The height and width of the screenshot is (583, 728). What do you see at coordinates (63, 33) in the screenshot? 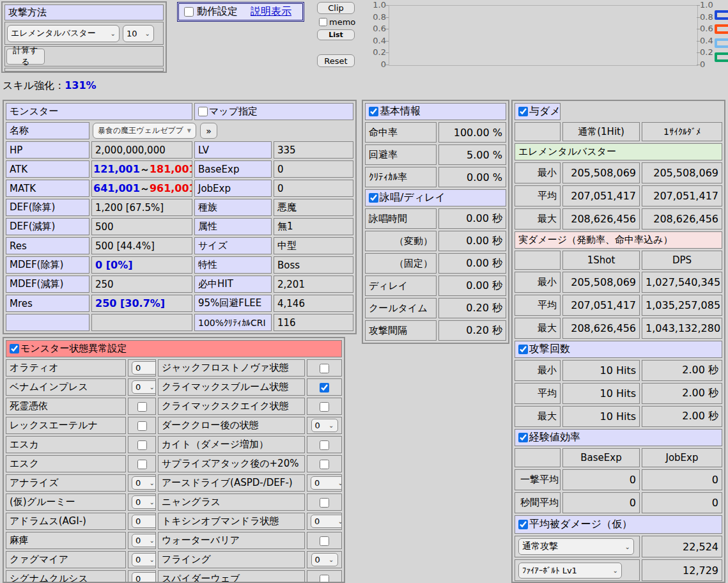
I see `attack-skill-select: エレメンタルバスター ⌄` at bounding box center [63, 33].